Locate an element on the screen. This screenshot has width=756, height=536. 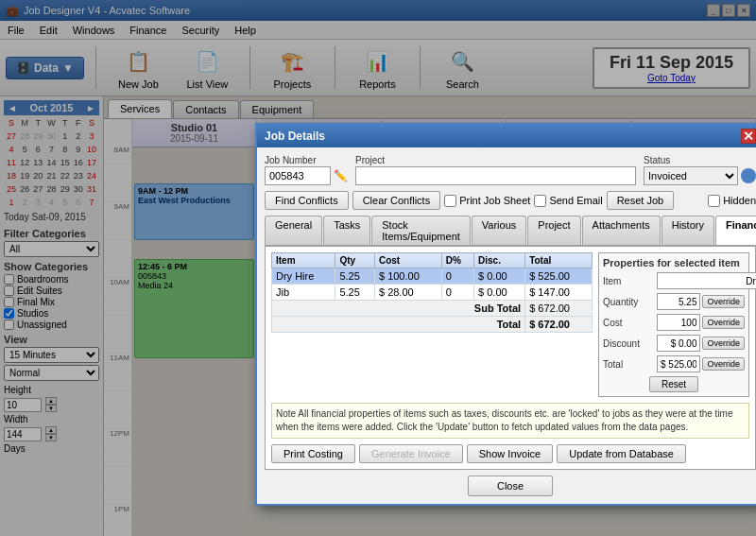
tab-project: Project is located at coordinates (554, 231).